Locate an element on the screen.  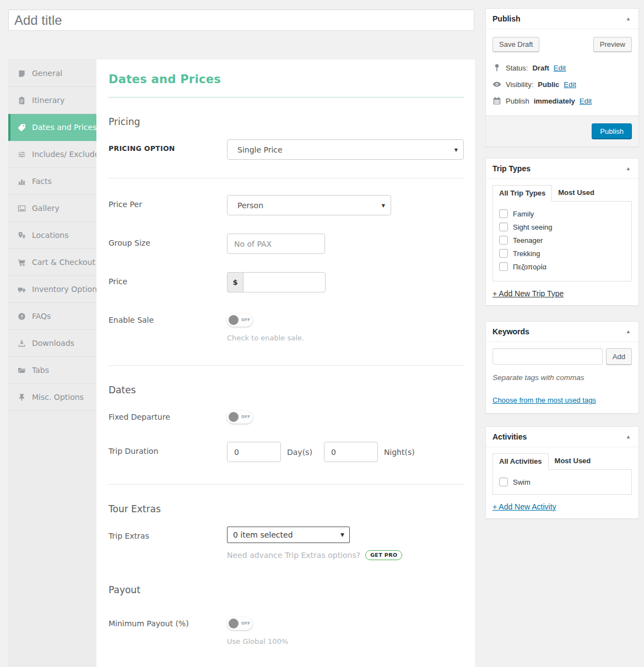
trip-types-tabs: All Trip Types Most Used is located at coordinates (562, 193).